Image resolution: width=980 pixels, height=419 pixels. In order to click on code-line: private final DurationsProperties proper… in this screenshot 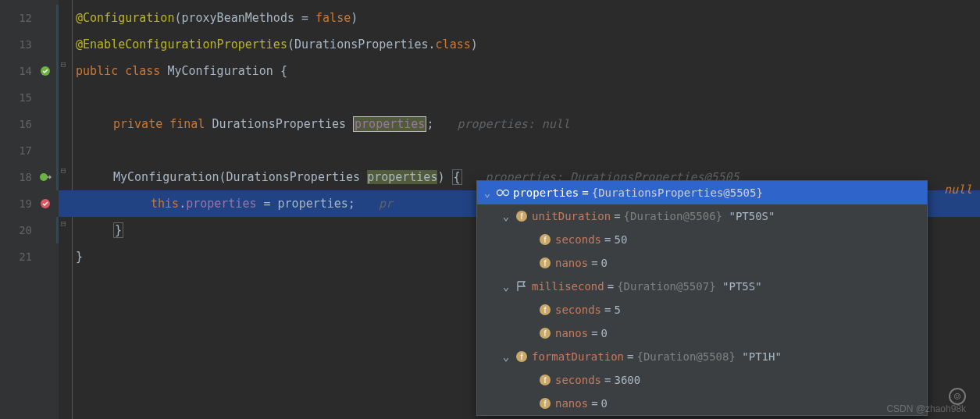, I will do `click(519, 124)`.